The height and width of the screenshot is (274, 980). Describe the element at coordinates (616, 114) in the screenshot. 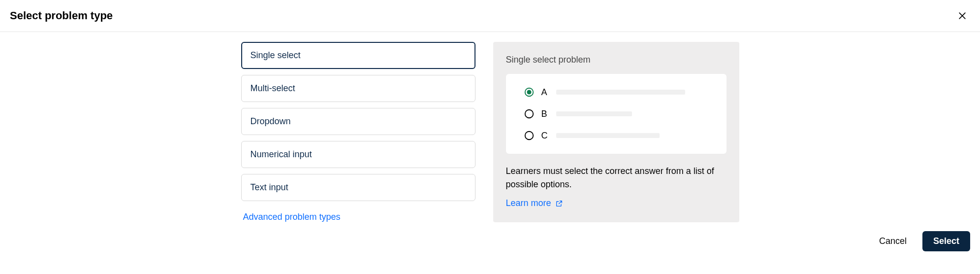

I see `preview-card: A B C` at that location.